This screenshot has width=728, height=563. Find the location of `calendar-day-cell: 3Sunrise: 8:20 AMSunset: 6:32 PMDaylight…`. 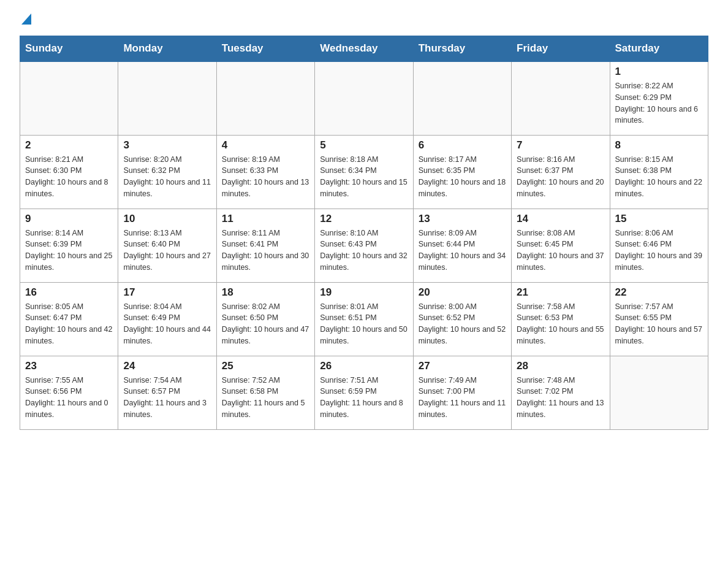

calendar-day-cell: 3Sunrise: 8:20 AMSunset: 6:32 PMDaylight… is located at coordinates (167, 172).